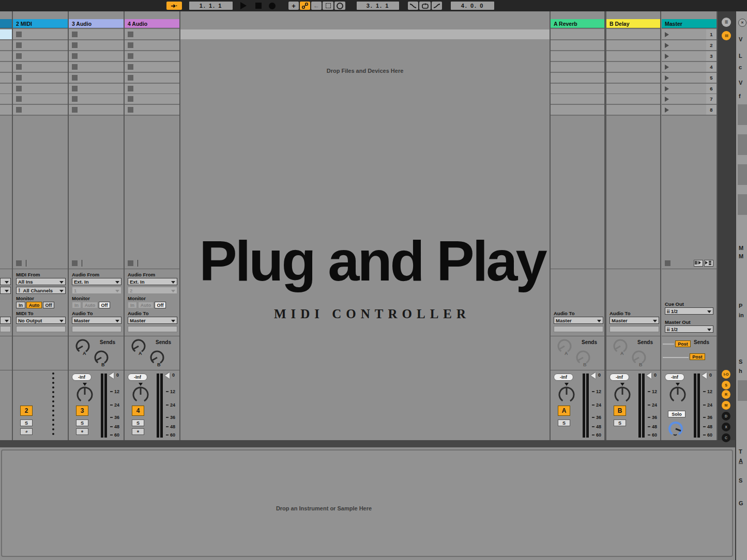 This screenshot has width=747, height=560. I want to click on cue-out-chooser: ii 1/2, so click(689, 311).